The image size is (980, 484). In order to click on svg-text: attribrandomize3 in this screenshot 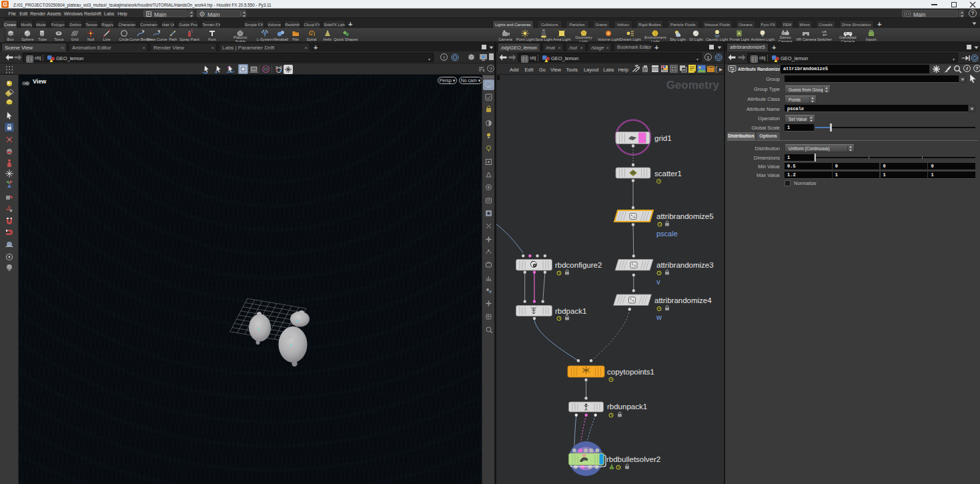, I will do `click(685, 265)`.